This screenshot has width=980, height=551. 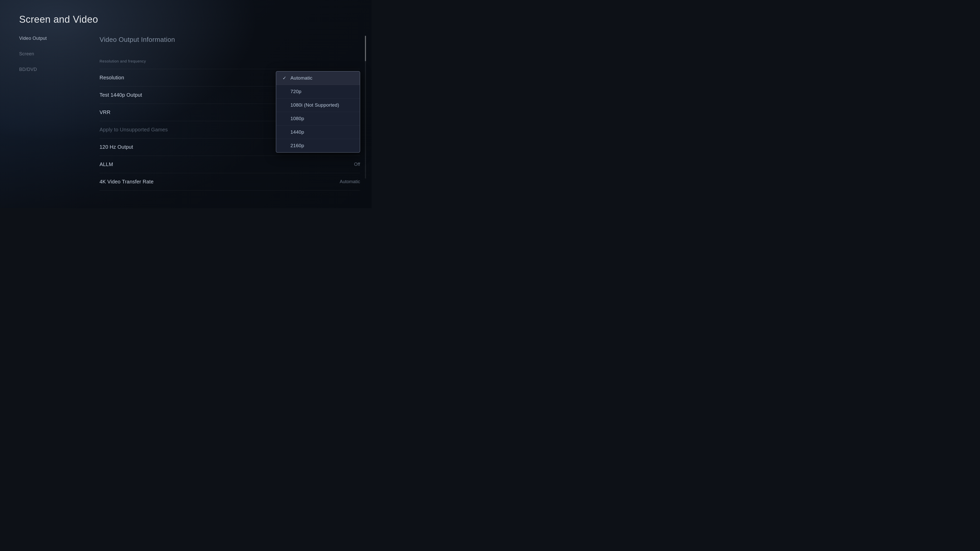 I want to click on setting-row-resolution: Resolution ✓ Automatic 720p 1080i (Not S…, so click(x=230, y=78).